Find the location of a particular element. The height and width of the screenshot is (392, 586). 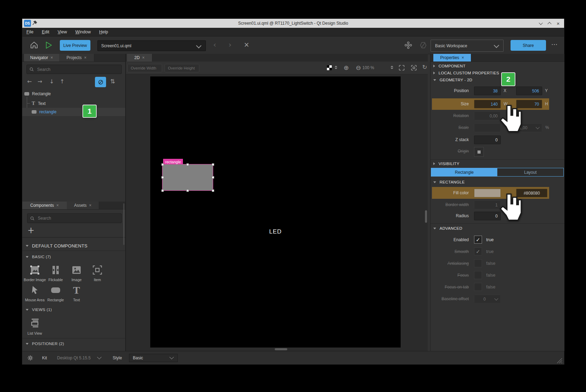

override-height-field is located at coordinates (182, 68).